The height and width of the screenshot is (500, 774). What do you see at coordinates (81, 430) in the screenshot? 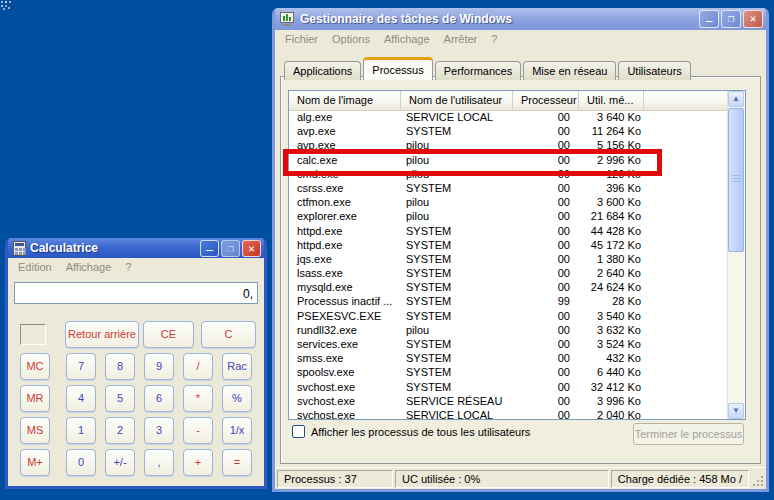
I see `calc-button: 1` at bounding box center [81, 430].